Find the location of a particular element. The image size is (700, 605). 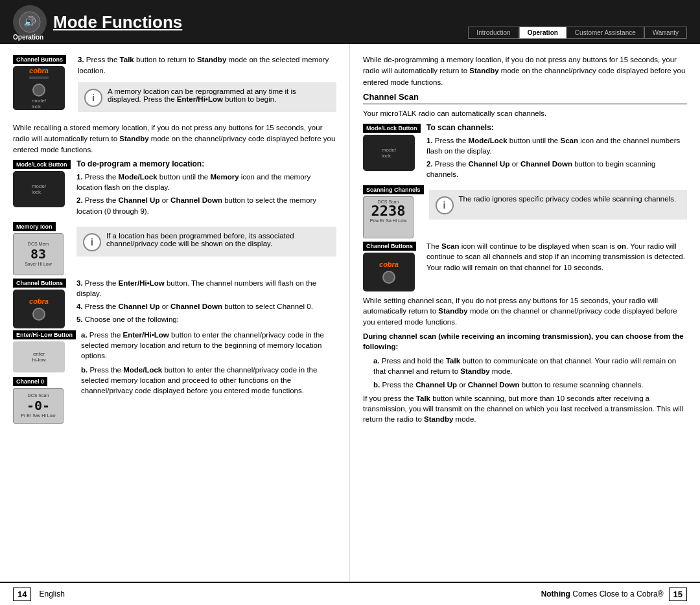

steps345-text: 3. Press the Enter/Hi•Low button. The ch… is located at coordinates (206, 303).